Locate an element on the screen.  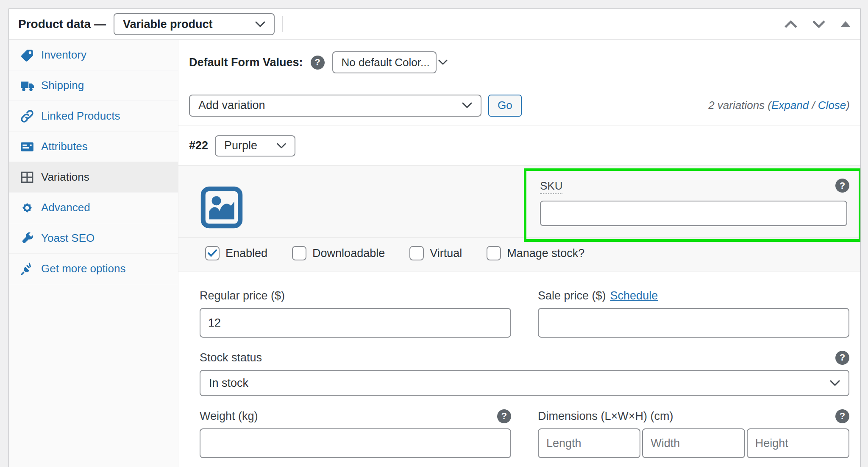
variation-attribute-value: Purple is located at coordinates (241, 146).